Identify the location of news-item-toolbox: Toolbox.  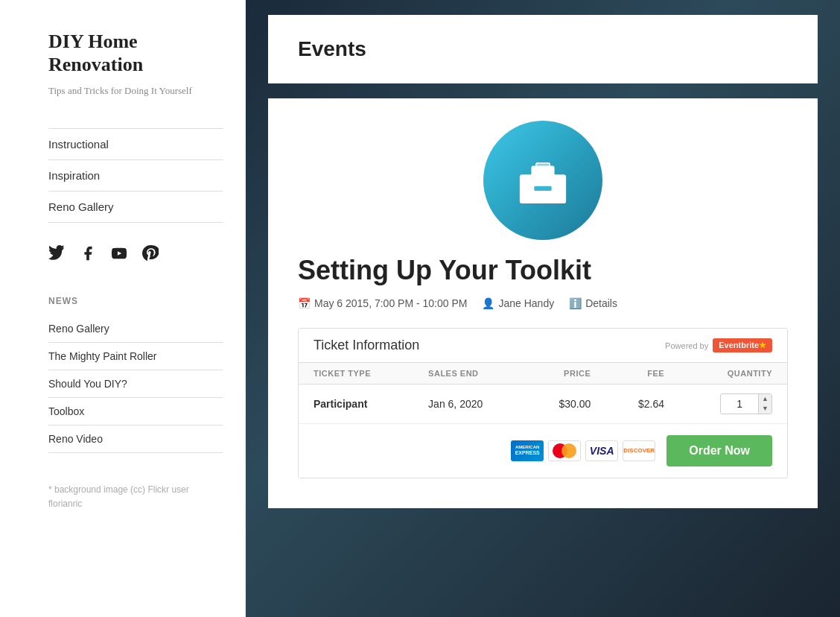
(136, 411).